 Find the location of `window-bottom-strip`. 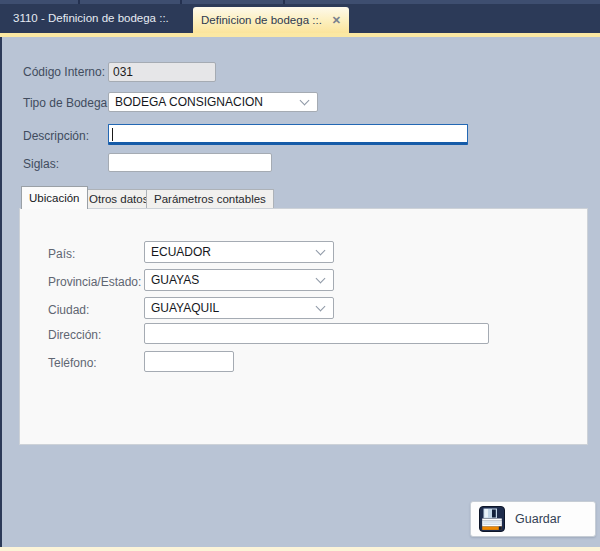

window-bottom-strip is located at coordinates (300, 549).